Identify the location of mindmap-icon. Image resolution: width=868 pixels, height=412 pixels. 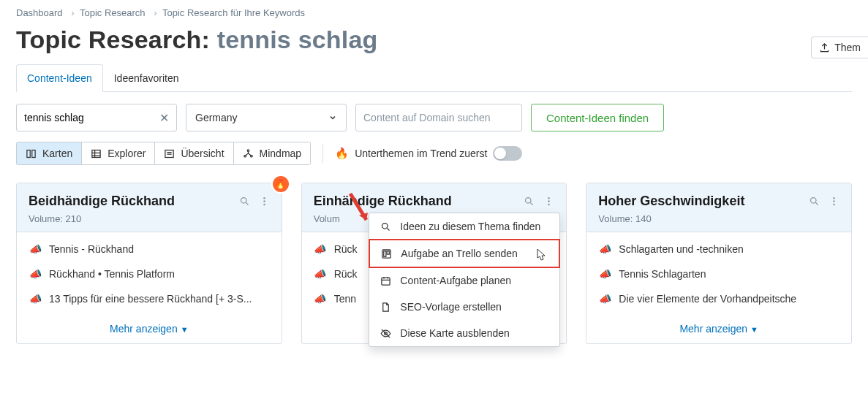
(249, 153).